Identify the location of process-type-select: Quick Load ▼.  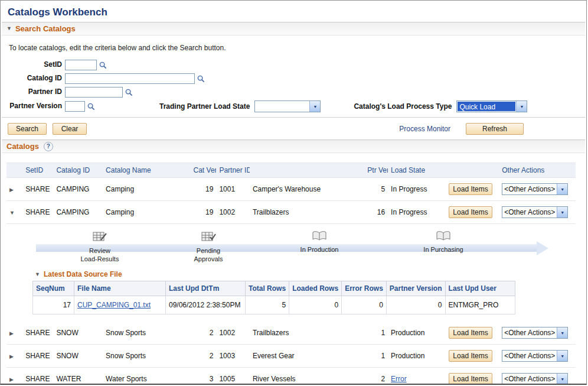
(492, 106).